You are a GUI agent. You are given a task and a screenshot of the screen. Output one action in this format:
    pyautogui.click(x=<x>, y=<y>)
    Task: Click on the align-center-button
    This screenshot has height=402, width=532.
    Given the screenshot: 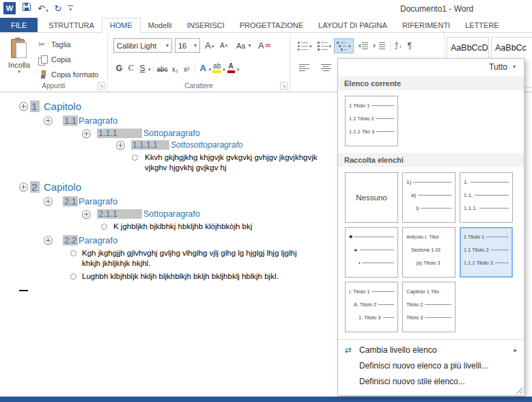 What is the action you would take?
    pyautogui.click(x=326, y=68)
    